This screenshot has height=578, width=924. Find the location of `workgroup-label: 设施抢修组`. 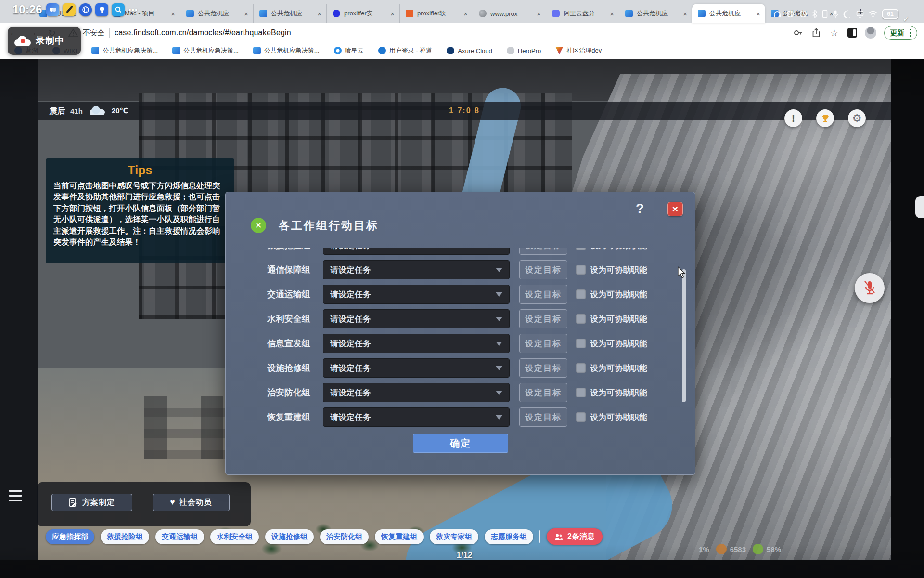

workgroup-label: 设施抢修组 is located at coordinates (291, 368).